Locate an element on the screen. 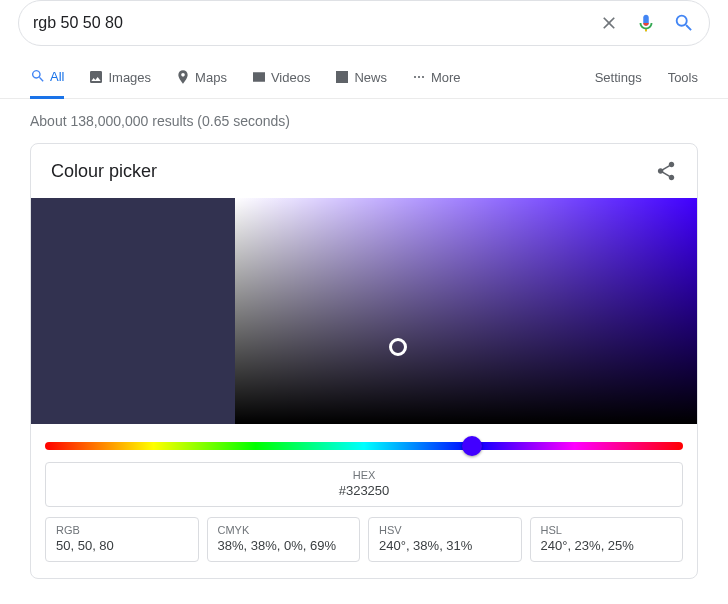 This screenshot has height=604, width=728. tab-maps-label: Maps is located at coordinates (211, 78).